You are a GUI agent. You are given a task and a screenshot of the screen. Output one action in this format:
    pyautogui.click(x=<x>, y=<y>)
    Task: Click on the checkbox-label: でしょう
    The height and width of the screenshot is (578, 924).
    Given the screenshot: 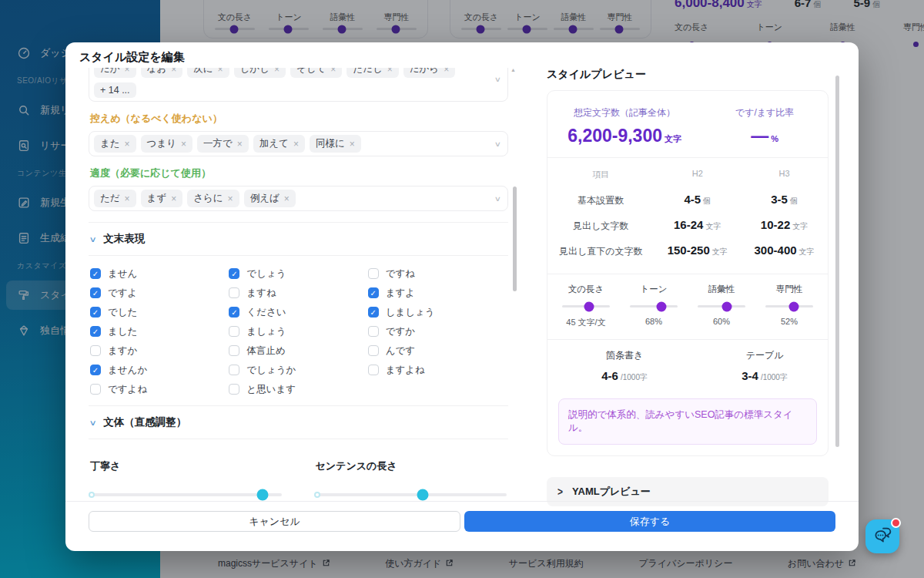 What is the action you would take?
    pyautogui.click(x=266, y=274)
    